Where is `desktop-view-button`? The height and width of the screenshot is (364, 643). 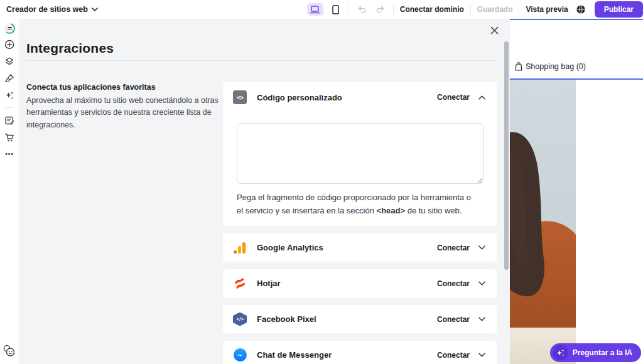 desktop-view-button is located at coordinates (315, 9).